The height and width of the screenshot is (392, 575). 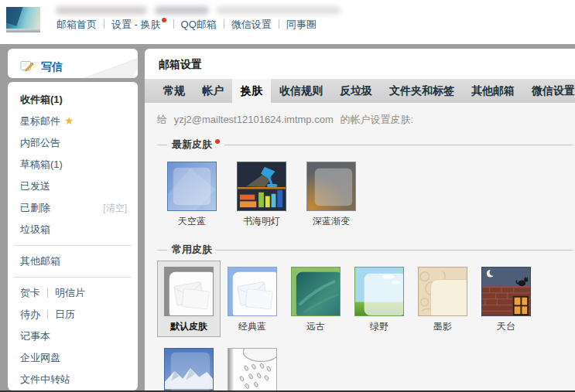 What do you see at coordinates (331, 186) in the screenshot?
I see `skin-thumb-deep-blue-gradient` at bounding box center [331, 186].